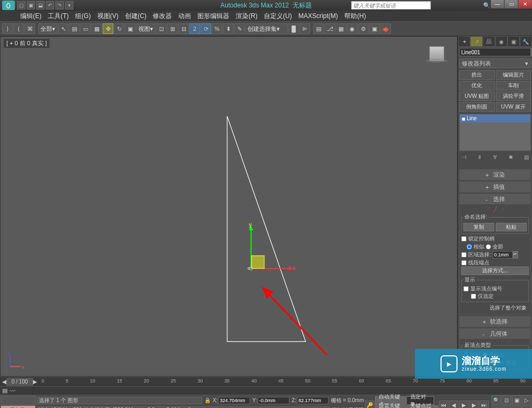  Describe the element at coordinates (60, 5) in the screenshot. I see `redo-icon: ↷` at that location.